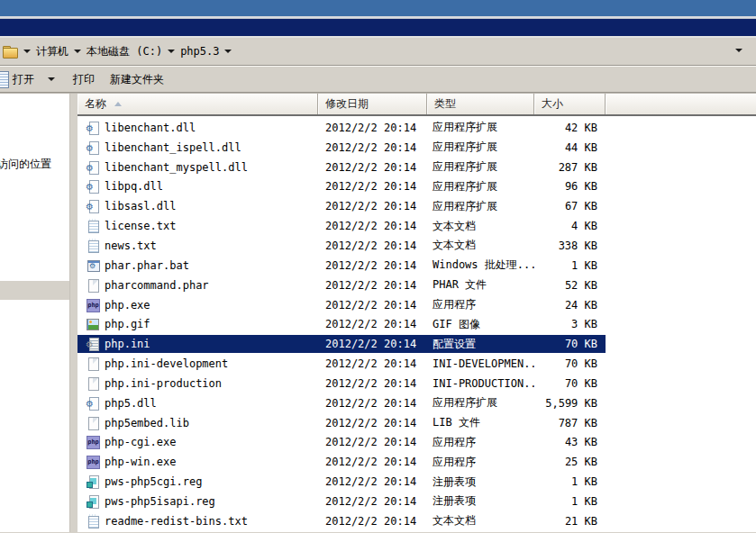 The image size is (756, 533). Describe the element at coordinates (416, 167) in the screenshot. I see `file-row: libenchant_myspell.dll 2012/2/2 20:14 应用…` at that location.